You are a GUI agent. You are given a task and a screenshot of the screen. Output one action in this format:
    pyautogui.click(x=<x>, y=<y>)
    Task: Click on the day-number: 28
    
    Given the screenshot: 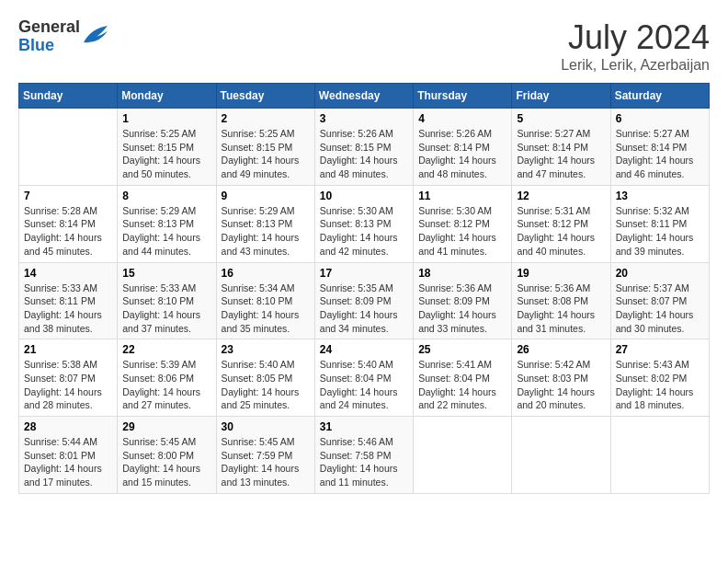 What is the action you would take?
    pyautogui.click(x=68, y=427)
    